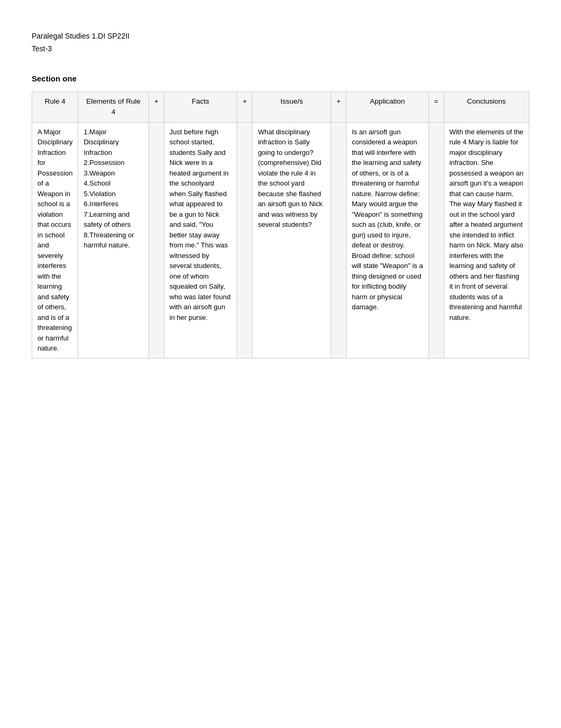  Describe the element at coordinates (339, 240) in the screenshot. I see `cell-op3` at that location.